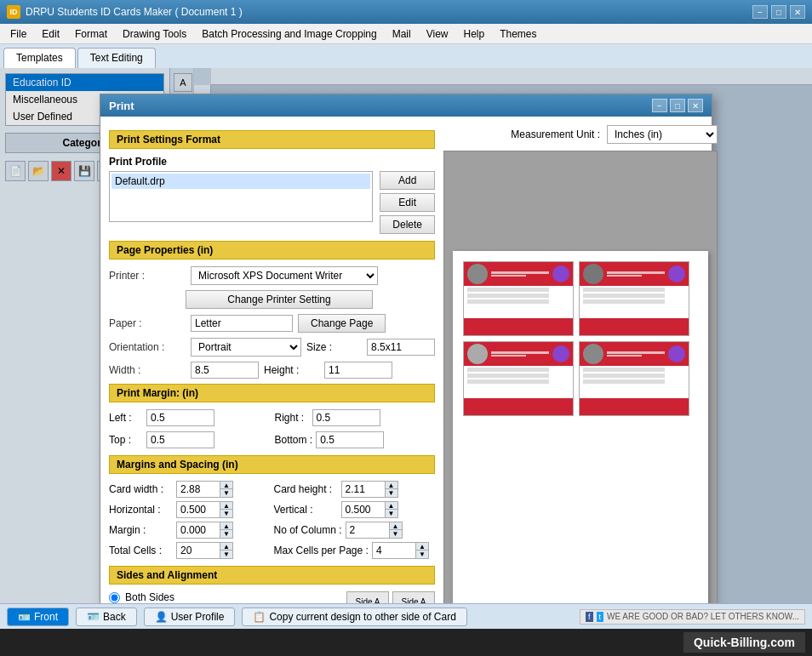 This screenshot has height=656, width=812. Describe the element at coordinates (141, 489) in the screenshot. I see `card-width-label: Card width :` at that location.